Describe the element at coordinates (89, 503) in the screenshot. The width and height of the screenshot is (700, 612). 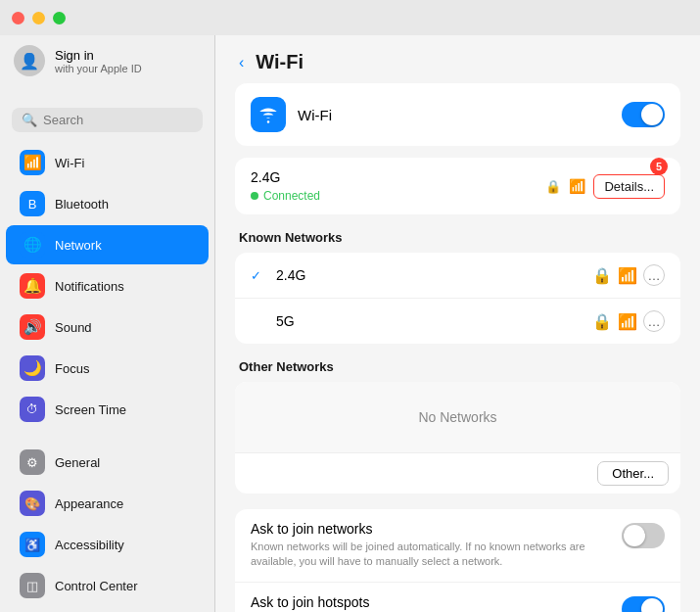
I see `sidebar-item-label: Appearance` at that location.